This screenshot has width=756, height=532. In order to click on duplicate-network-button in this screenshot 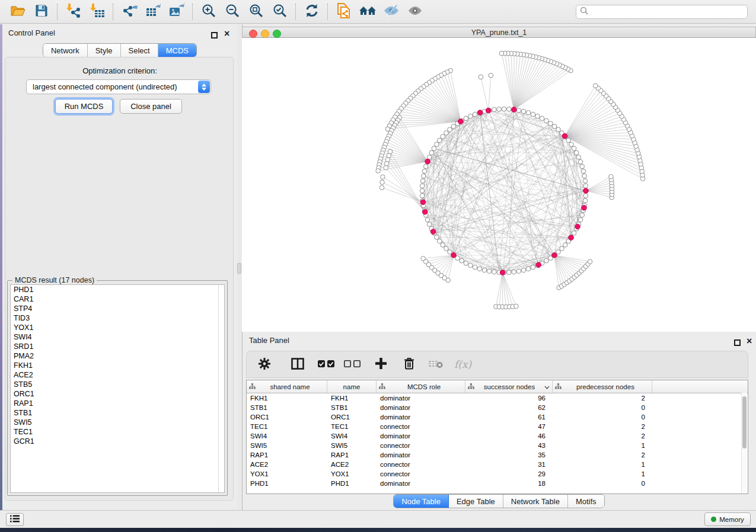, I will do `click(344, 12)`.